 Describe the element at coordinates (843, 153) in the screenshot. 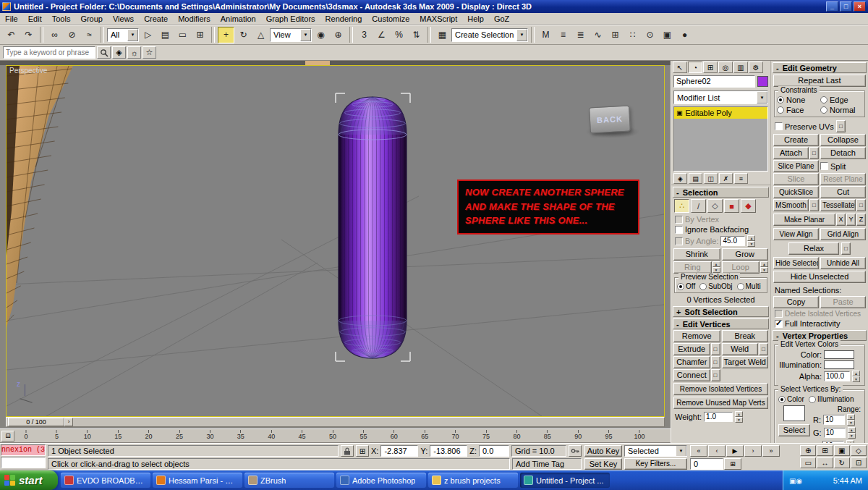

I see `detach-button: Detach` at that location.